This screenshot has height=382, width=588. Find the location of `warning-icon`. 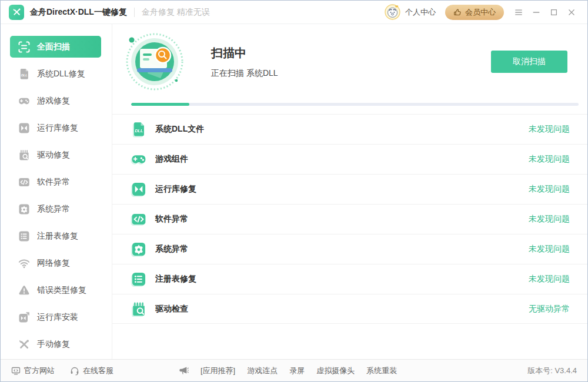

warning-icon is located at coordinates (24, 290).